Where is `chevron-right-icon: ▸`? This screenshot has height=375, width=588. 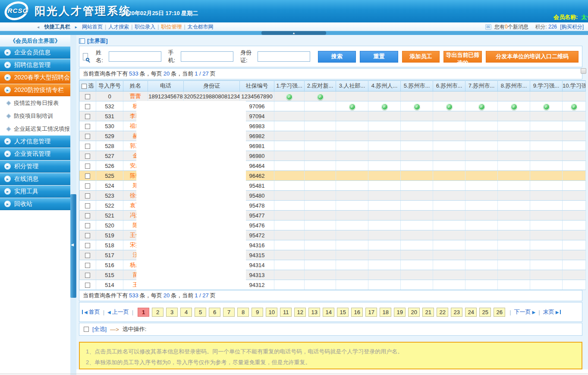
chevron-right-icon: ▸ is located at coordinates (76, 27).